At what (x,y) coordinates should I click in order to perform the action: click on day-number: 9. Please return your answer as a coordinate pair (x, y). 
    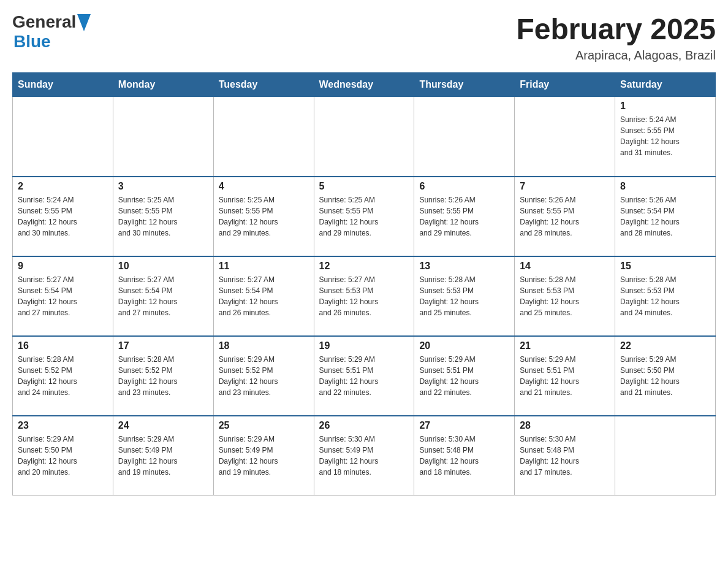
    Looking at the image, I should click on (63, 266).